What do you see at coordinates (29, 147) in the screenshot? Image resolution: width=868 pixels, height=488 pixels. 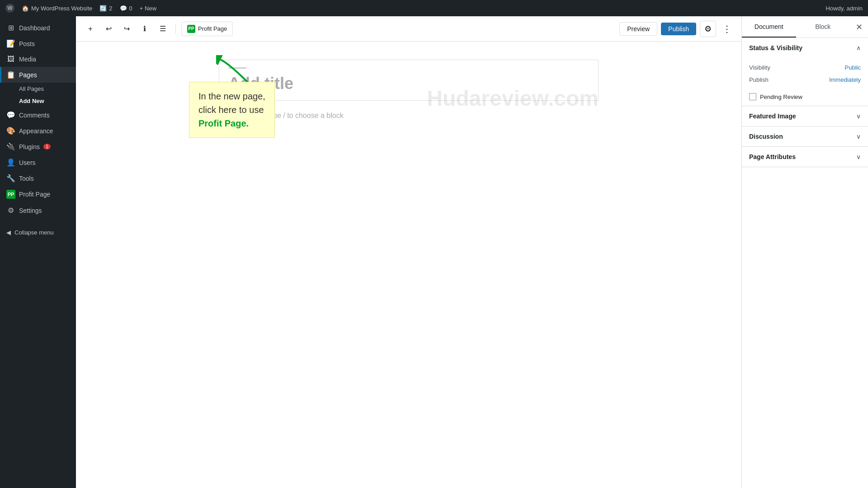 I see `sidebar-label-plugins: Plugins` at bounding box center [29, 147].